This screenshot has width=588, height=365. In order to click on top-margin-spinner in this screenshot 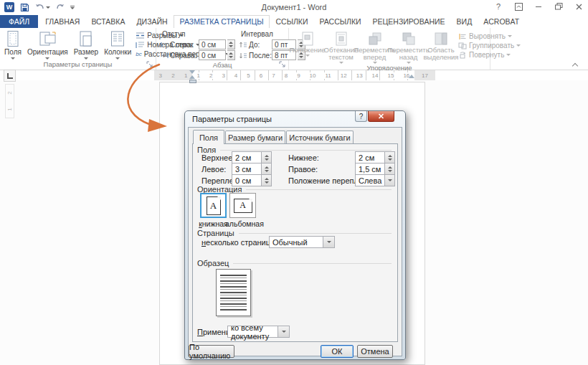, I will do `click(267, 158)`.